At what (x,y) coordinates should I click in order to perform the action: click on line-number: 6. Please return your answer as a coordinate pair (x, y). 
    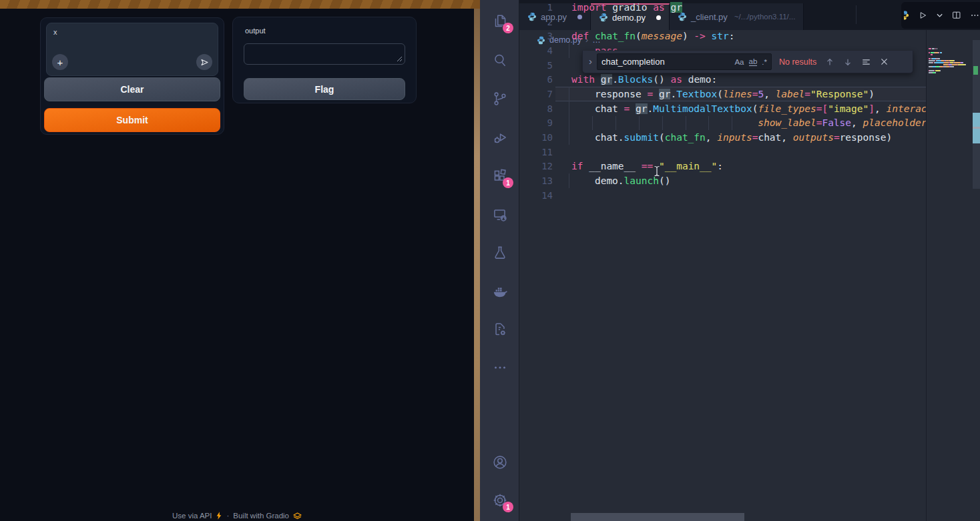
    Looking at the image, I should click on (536, 79).